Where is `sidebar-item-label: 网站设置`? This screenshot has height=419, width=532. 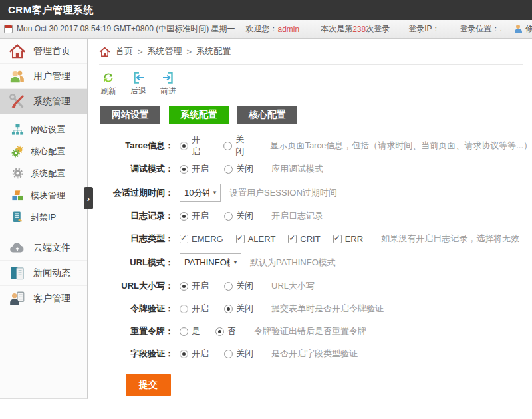
sidebar-item-label: 网站设置 is located at coordinates (48, 130).